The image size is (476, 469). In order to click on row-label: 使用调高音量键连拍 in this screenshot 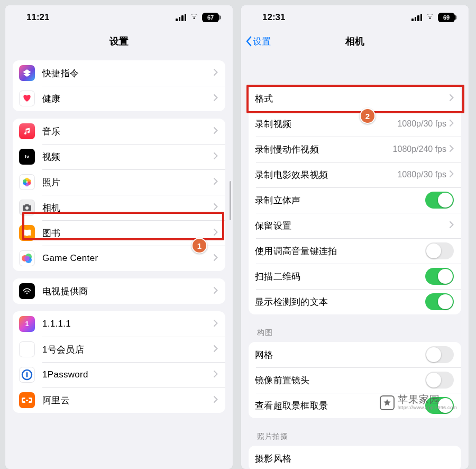, I will do `click(340, 251)`.